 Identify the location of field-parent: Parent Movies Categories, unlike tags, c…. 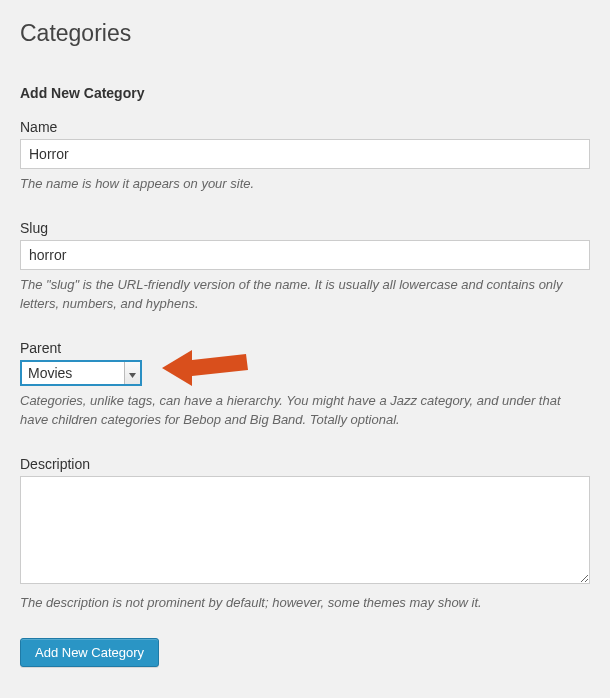
(305, 385).